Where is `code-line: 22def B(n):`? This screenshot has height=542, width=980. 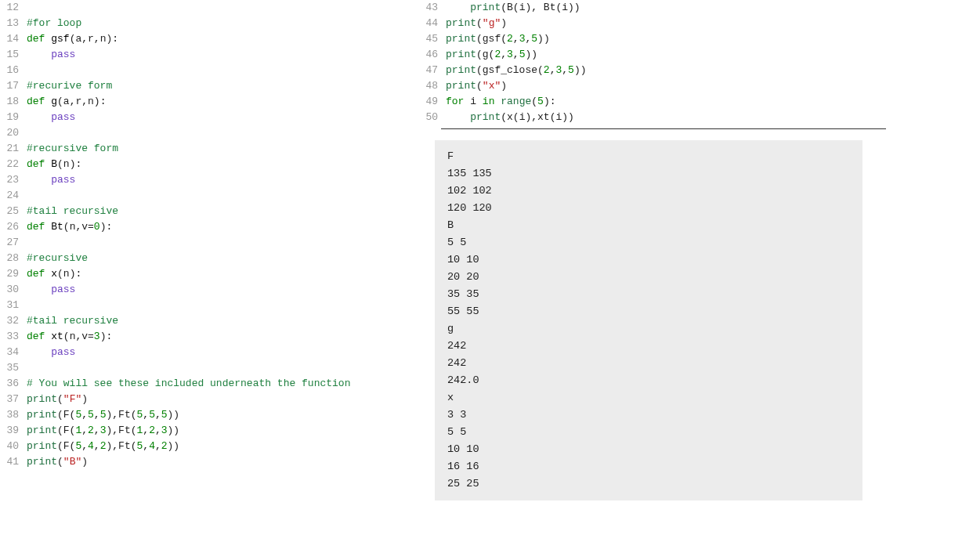
code-line: 22def B(n): is located at coordinates (210, 164).